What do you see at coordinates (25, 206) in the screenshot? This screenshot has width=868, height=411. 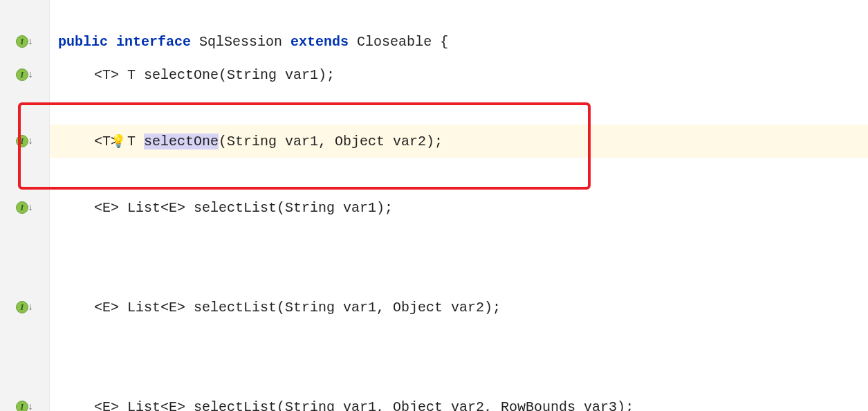 I see `editor-gutter: I↓ I↓ I↓ I↓ I↓ I↓ I↓` at bounding box center [25, 206].